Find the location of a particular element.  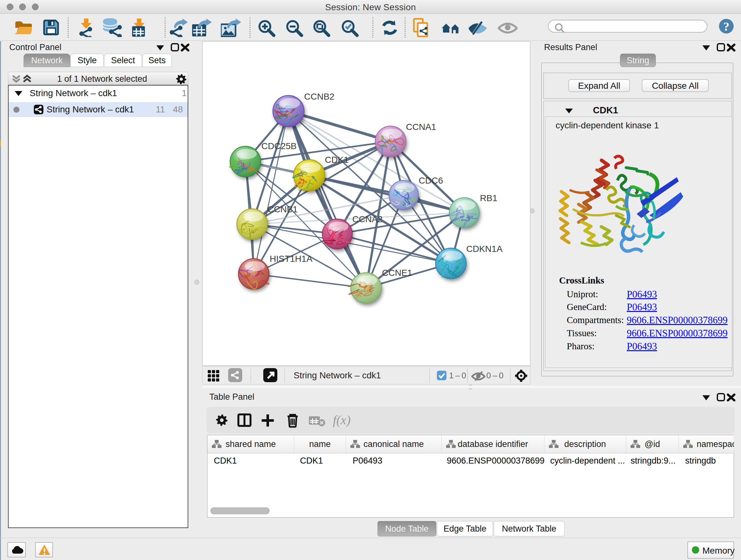

svg-text: HIST1H1A is located at coordinates (291, 259).